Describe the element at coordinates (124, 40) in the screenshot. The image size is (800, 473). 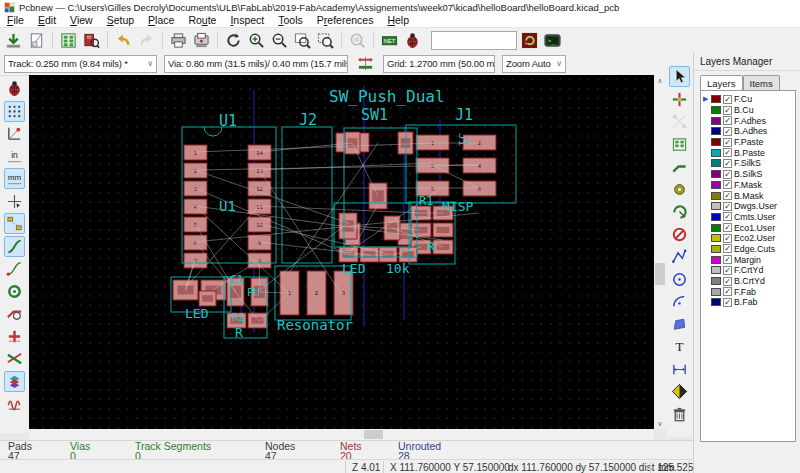
I see `undo-button` at that location.